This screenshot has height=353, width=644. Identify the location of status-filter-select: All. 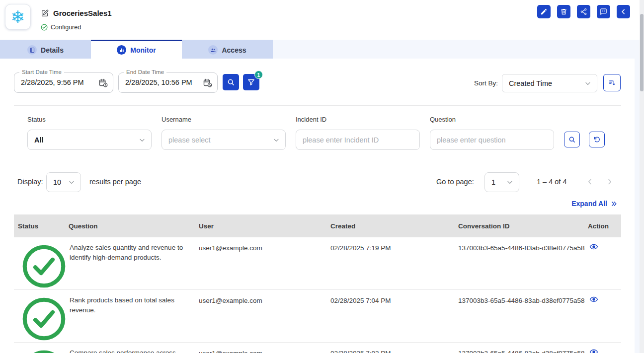
(89, 140).